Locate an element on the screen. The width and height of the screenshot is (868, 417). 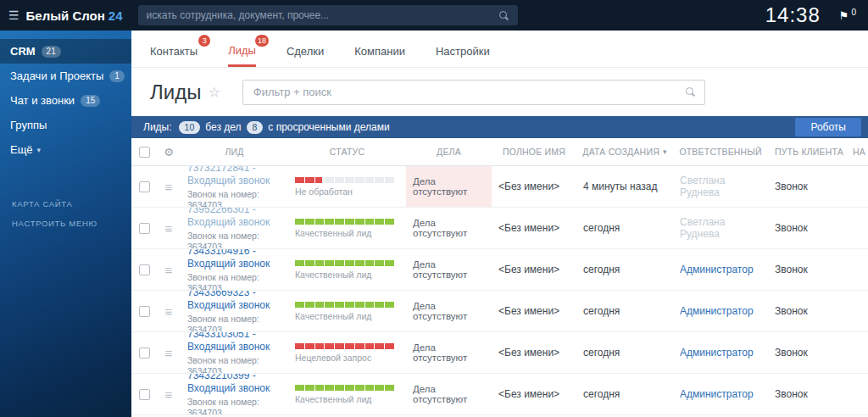
tab-label: Лиды is located at coordinates (242, 47).